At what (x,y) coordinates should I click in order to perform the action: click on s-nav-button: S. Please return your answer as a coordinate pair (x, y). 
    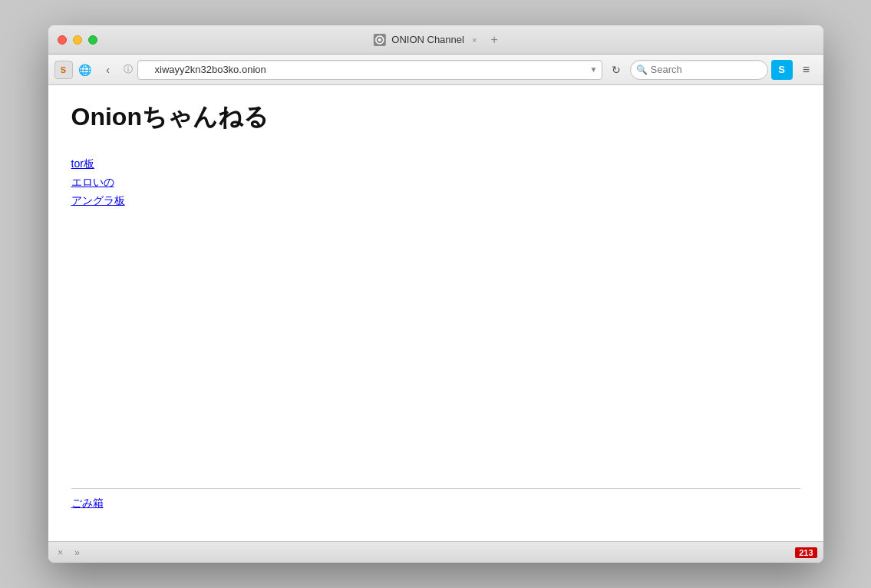
    Looking at the image, I should click on (64, 70).